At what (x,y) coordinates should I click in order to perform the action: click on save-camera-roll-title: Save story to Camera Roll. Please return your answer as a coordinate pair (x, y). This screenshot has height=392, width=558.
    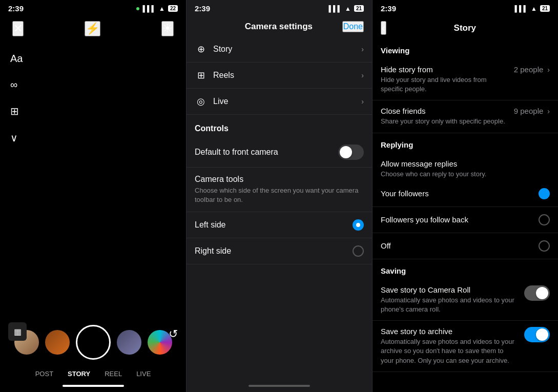
    Looking at the image, I should click on (449, 290).